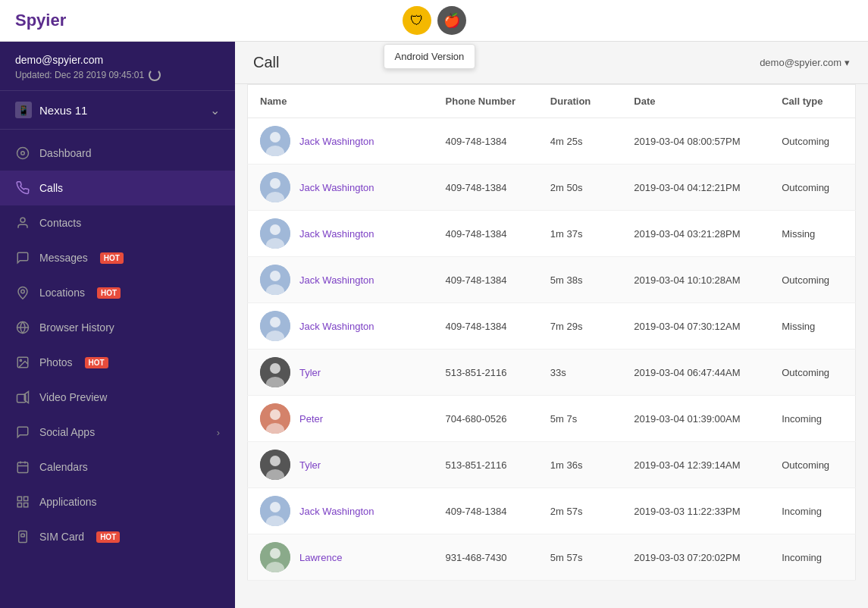  What do you see at coordinates (581, 188) in the screenshot?
I see `cell-duration: 2m 50s` at bounding box center [581, 188].